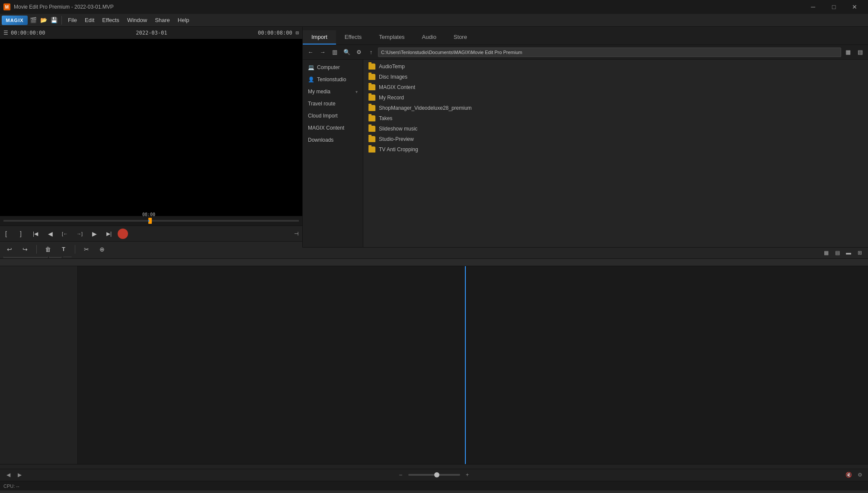 The width and height of the screenshot is (868, 493). I want to click on track-view-grid: ⊞, so click(860, 253).